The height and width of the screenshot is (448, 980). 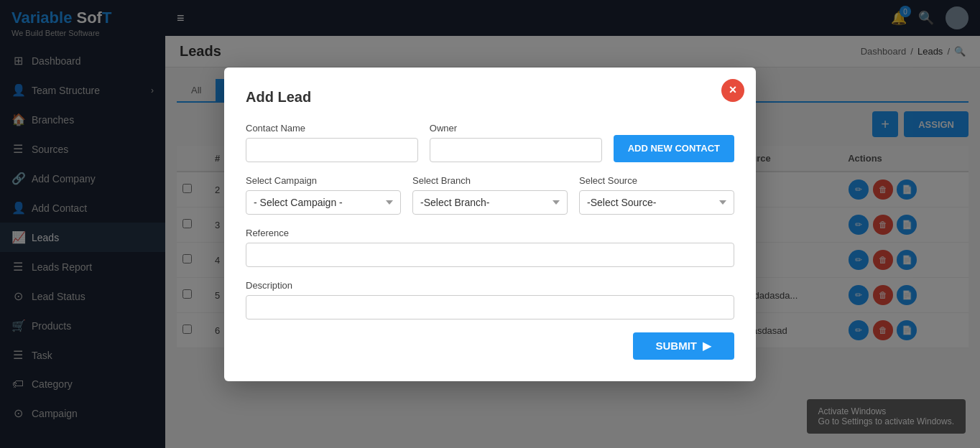 I want to click on modal-close-button: ×, so click(x=733, y=90).